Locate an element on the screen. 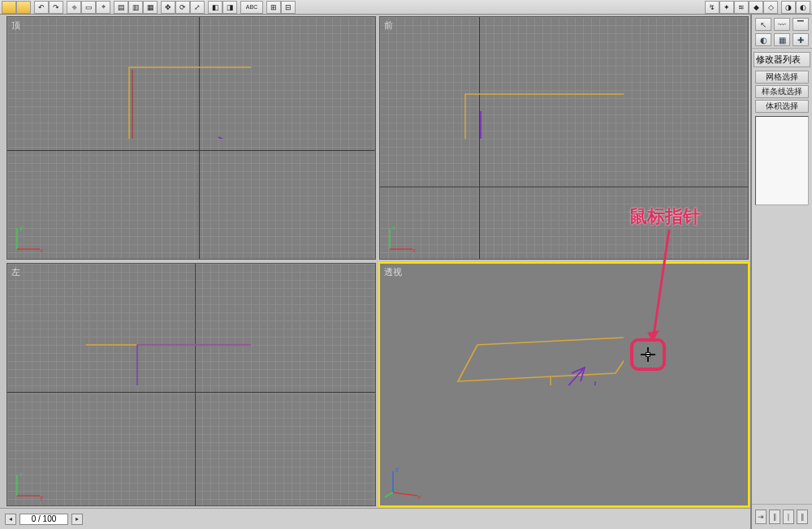 The image size is (812, 529). toolbar-button: ↷ is located at coordinates (56, 7).